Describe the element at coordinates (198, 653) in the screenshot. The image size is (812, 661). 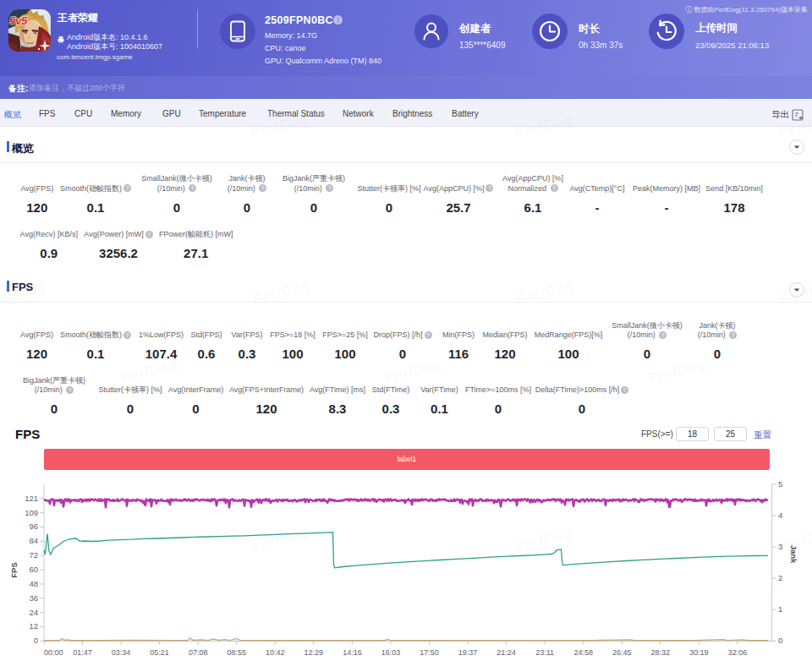
I see `svg-text: 07:08` at that location.